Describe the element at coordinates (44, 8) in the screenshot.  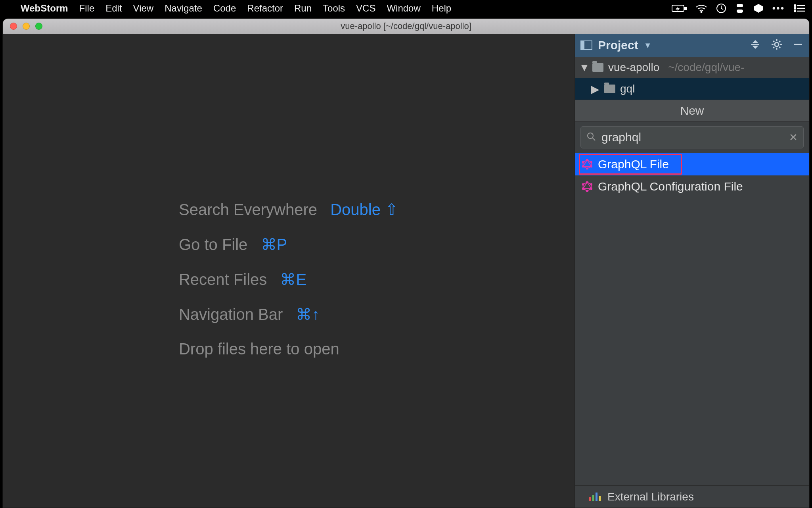
I see `menubar-app: WebStorm` at that location.